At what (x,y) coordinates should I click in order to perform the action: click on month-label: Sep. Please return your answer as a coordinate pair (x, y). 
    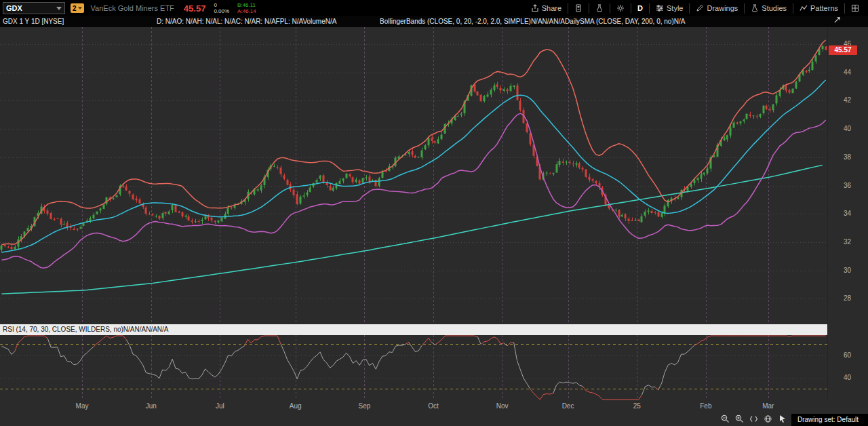
    Looking at the image, I should click on (364, 406).